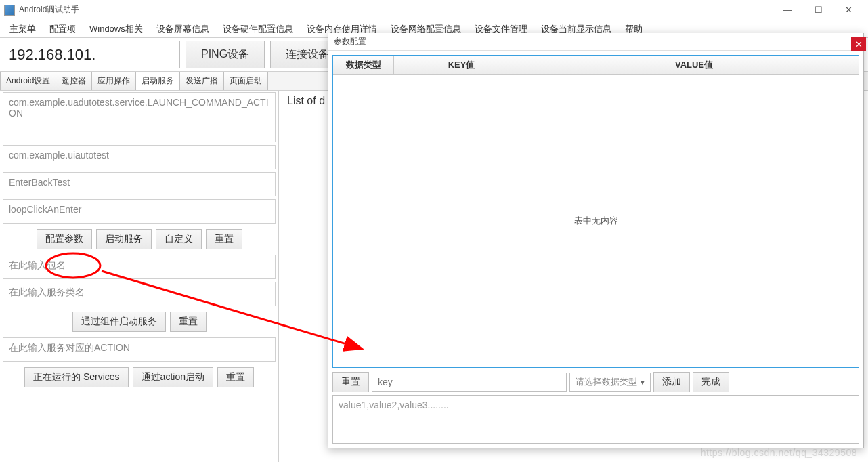  What do you see at coordinates (139, 184) in the screenshot?
I see `test-text-1: EnterBackTest` at bounding box center [139, 184].